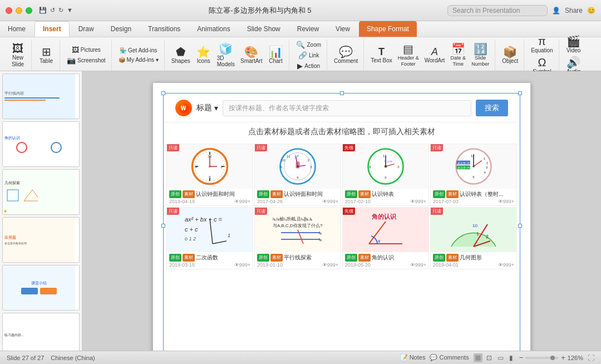 The width and height of the screenshot is (601, 364). What do you see at coordinates (86, 50) in the screenshot?
I see `pictures-button: 🖼 Pictures` at bounding box center [86, 50].